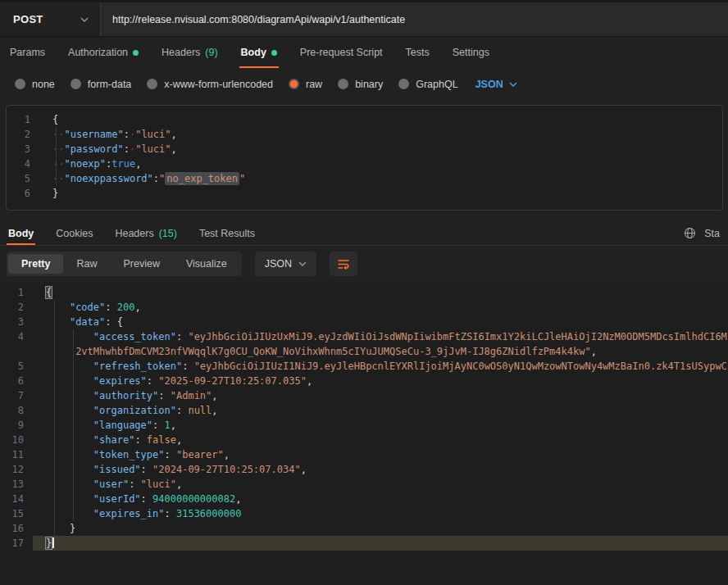 The width and height of the screenshot is (728, 585). I want to click on code-token: 200, so click(126, 307).